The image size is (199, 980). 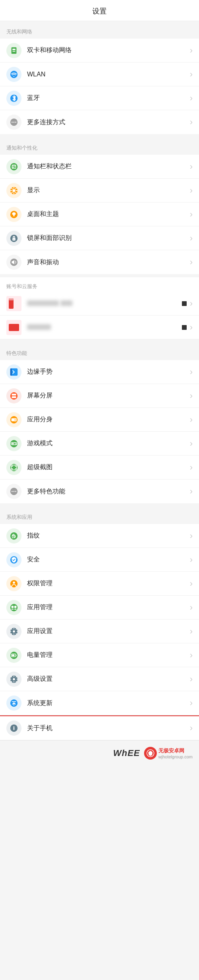 I want to click on appclone-icon-wrap, so click(x=14, y=420).